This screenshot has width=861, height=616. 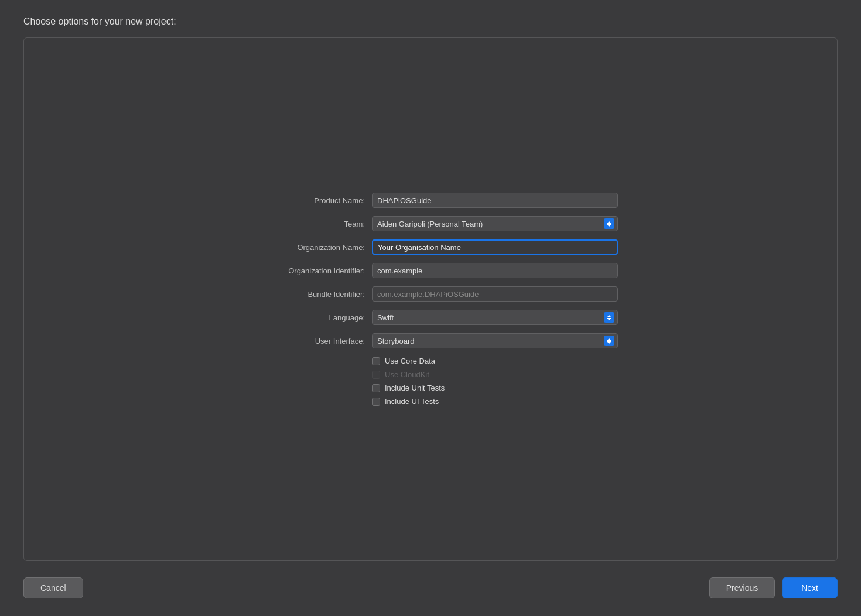 What do you see at coordinates (495, 388) in the screenshot?
I see `include-unit-tests-row: Include Unit Tests` at bounding box center [495, 388].